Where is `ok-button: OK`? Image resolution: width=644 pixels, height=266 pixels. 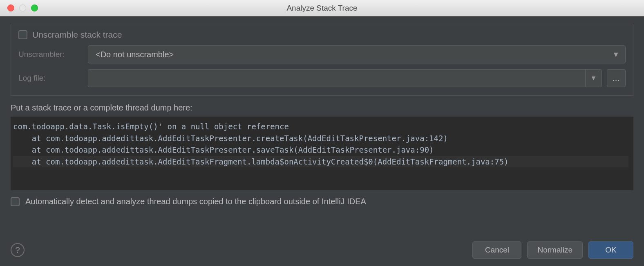 ok-button: OK is located at coordinates (611, 250).